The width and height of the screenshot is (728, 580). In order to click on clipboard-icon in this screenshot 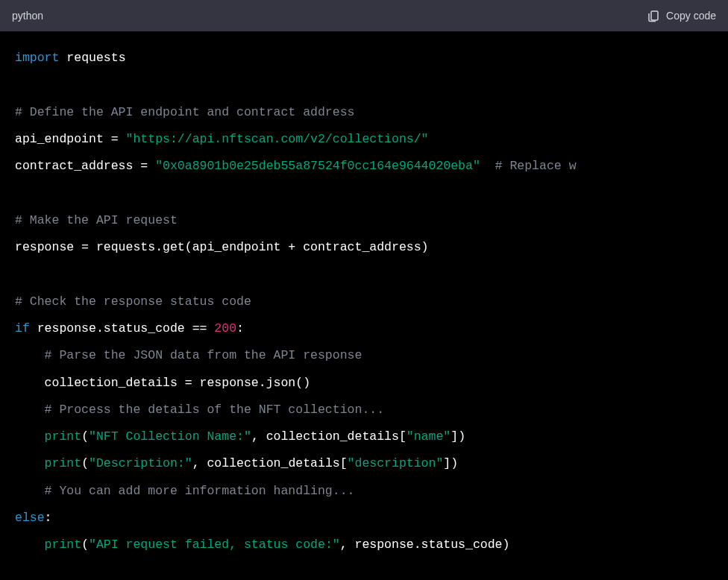, I will do `click(653, 16)`.